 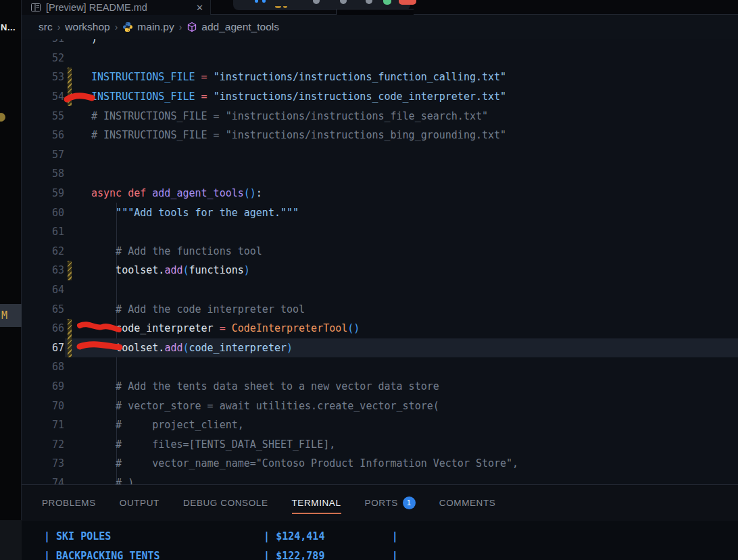 I want to click on code-line-67: 67 toolset.add(code_interpreter), so click(x=380, y=349).